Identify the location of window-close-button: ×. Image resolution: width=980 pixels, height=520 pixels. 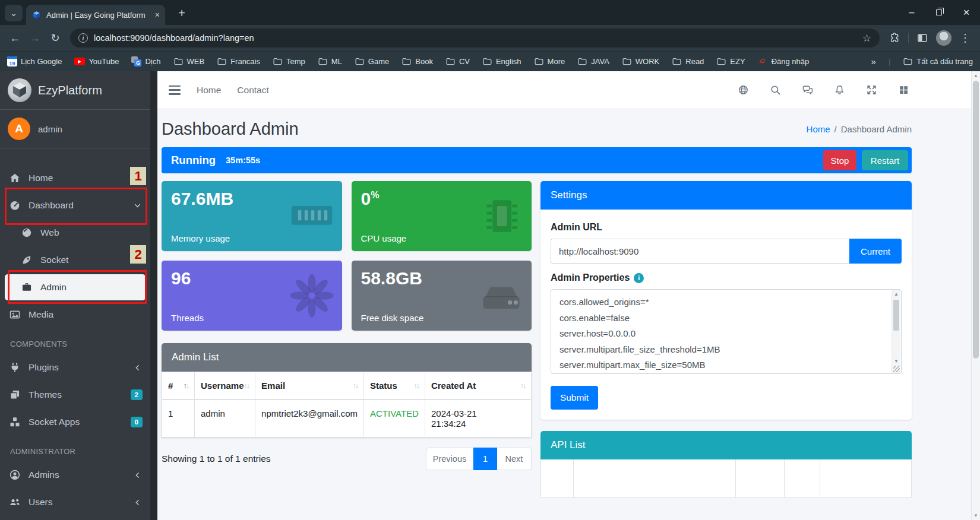
(966, 12).